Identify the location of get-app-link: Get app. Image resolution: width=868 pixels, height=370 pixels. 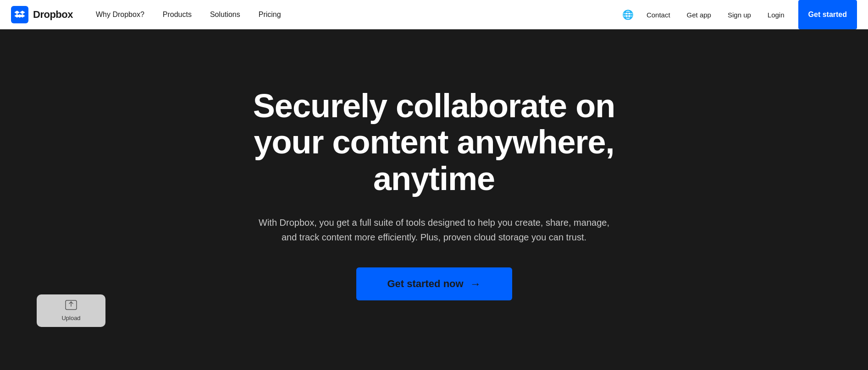
(699, 15).